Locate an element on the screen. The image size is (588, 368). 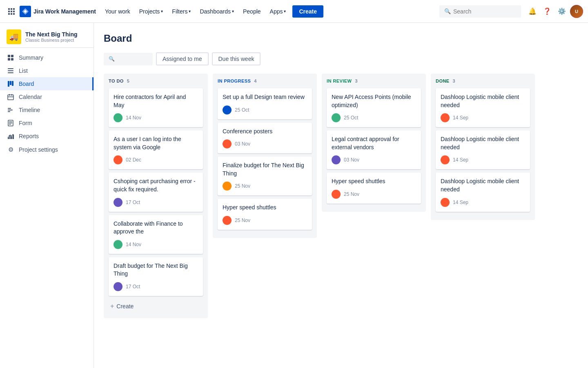
board-search-input is located at coordinates (131, 59).